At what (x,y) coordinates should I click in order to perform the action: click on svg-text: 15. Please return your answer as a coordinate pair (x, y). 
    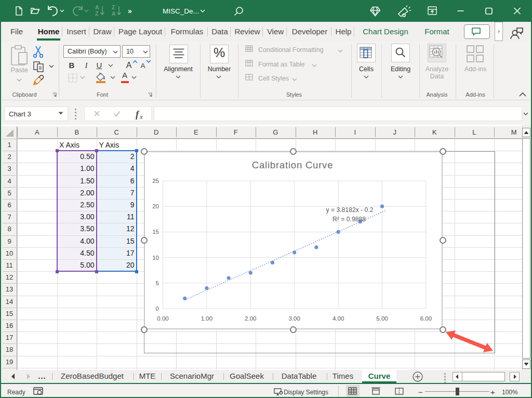
    Looking at the image, I should click on (156, 232).